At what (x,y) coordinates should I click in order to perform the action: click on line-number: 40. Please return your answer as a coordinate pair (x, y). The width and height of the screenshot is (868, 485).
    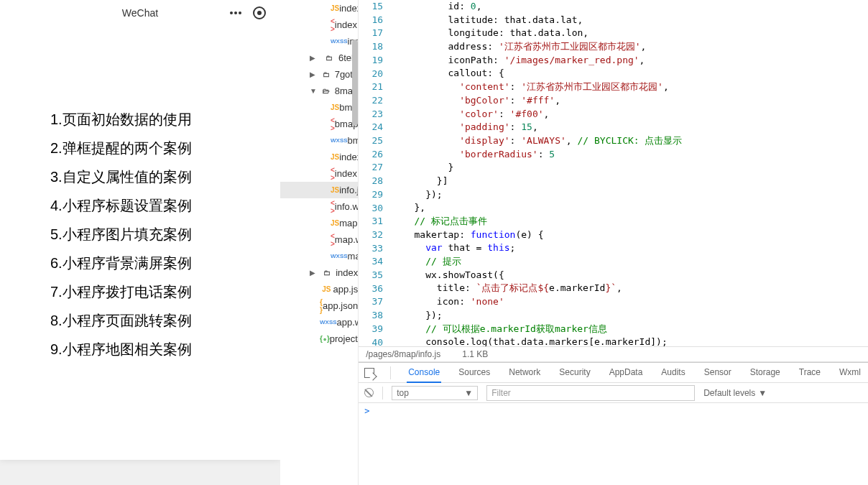
    Looking at the image, I should click on (371, 341).